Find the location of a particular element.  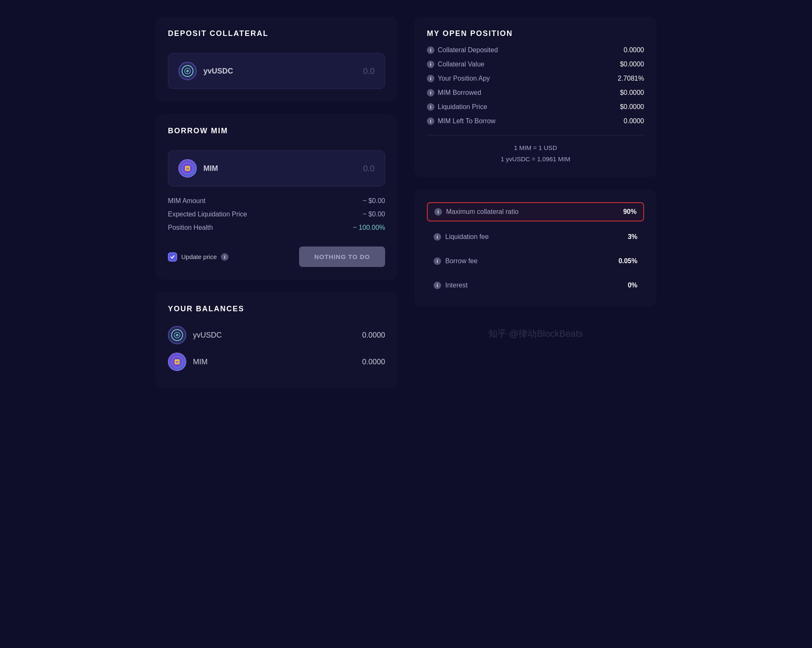

mim-amount-row: MIM Amount ~ $0.00 is located at coordinates (277, 201).